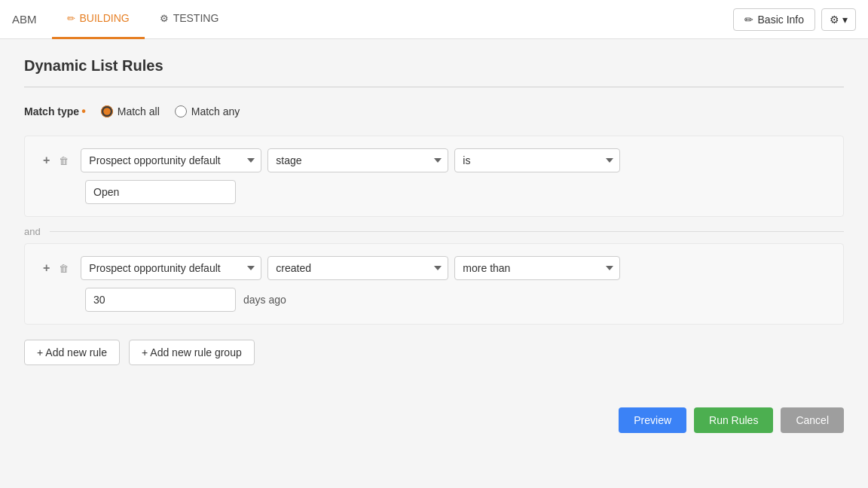 This screenshot has height=488, width=868. What do you see at coordinates (734, 420) in the screenshot?
I see `run-rules-button: Run Rules` at bounding box center [734, 420].